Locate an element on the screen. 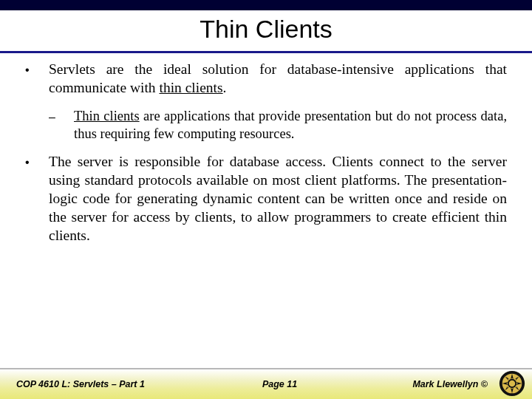  footer: COP 4610 L: Servlets – Part 1 Page 11 Ma… is located at coordinates (266, 383).